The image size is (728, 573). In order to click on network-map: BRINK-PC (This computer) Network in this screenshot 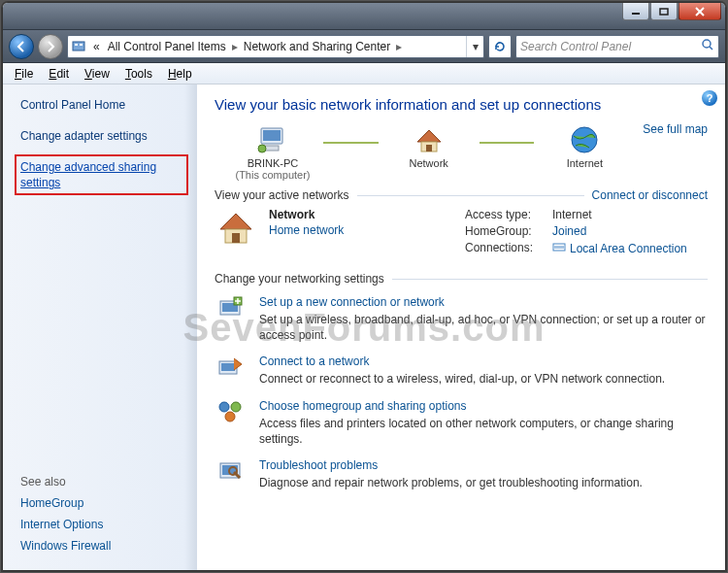, I will do `click(429, 152)`.